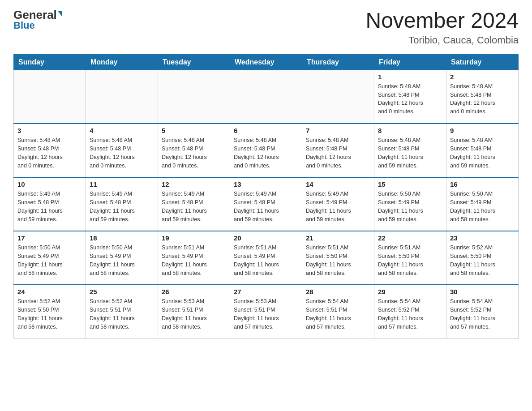 This screenshot has width=532, height=411. What do you see at coordinates (338, 131) in the screenshot?
I see `day-number: 7` at bounding box center [338, 131].